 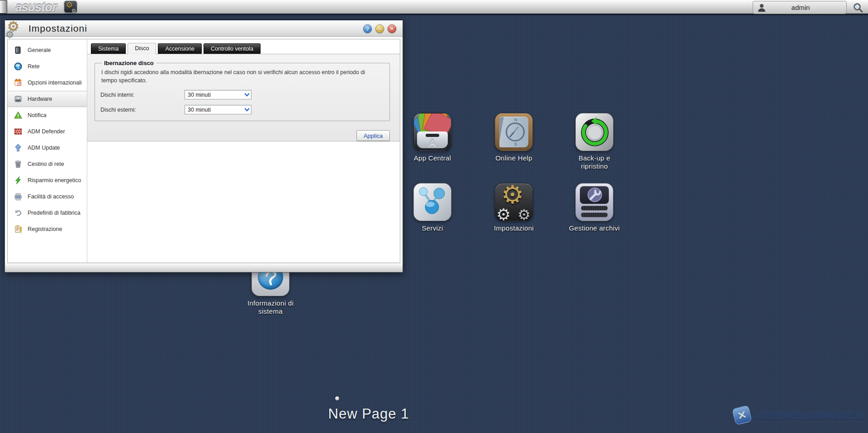 I want to click on sidebar-item-label: Predefiniti di fabbrica, so click(x=54, y=213).